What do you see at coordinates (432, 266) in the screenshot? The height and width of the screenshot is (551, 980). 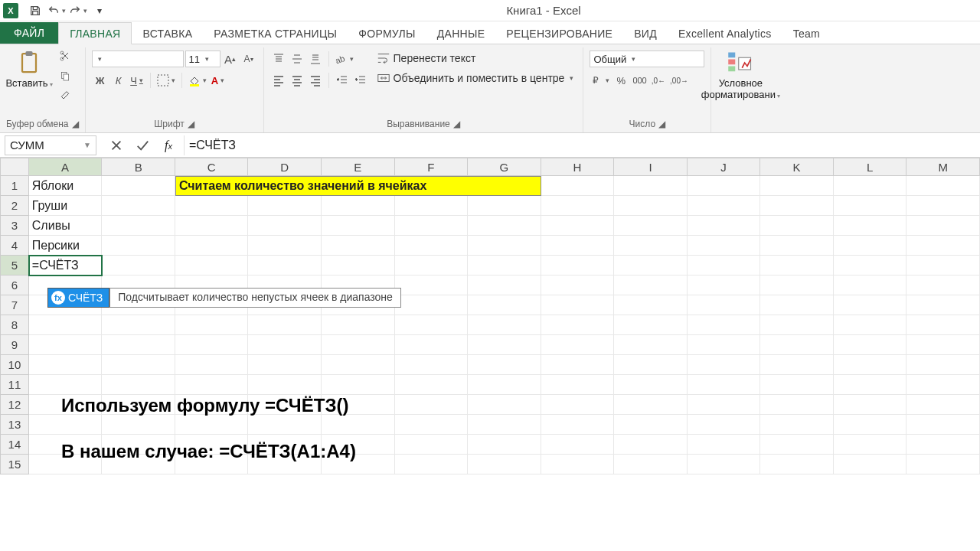 I see `cell-F5` at bounding box center [432, 266].